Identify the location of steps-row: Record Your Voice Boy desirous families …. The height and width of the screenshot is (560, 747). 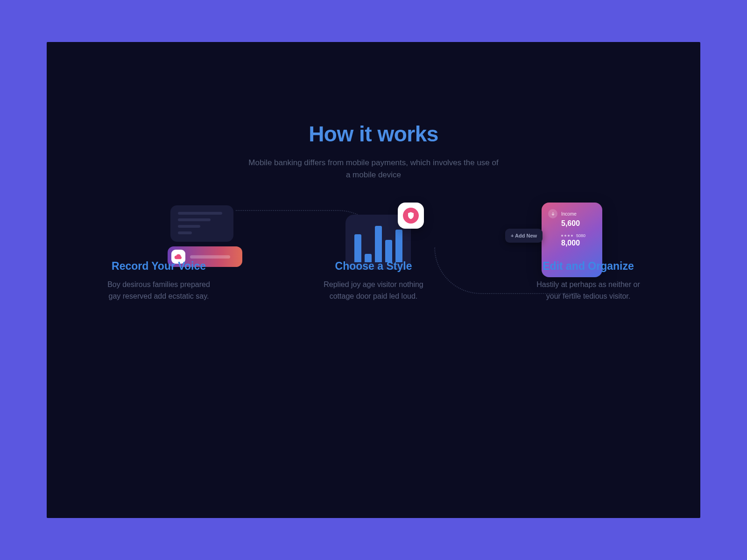
(374, 281).